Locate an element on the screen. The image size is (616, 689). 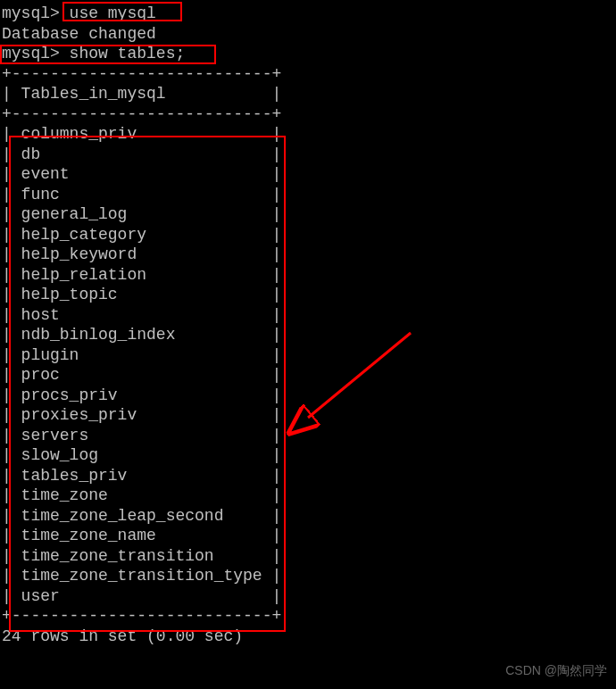
prompt-line-1: mysql> use mysql is located at coordinates (309, 14).